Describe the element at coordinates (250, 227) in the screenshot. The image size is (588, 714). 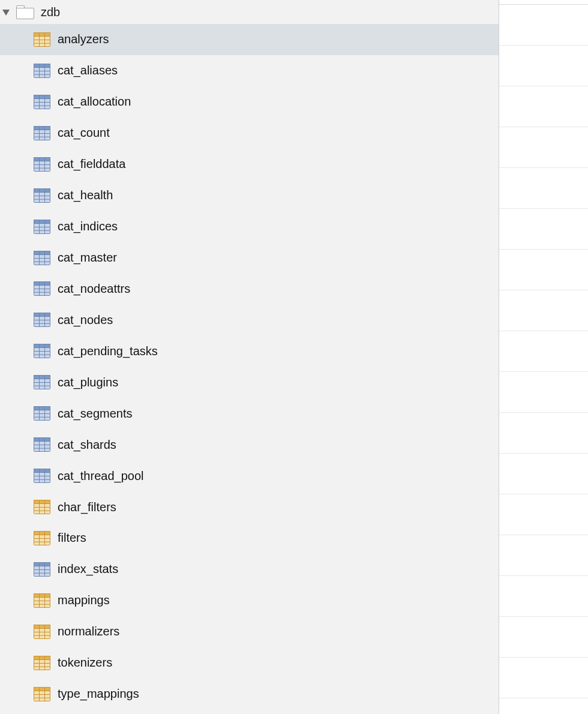
I see `tree-item: cat_indices` at that location.